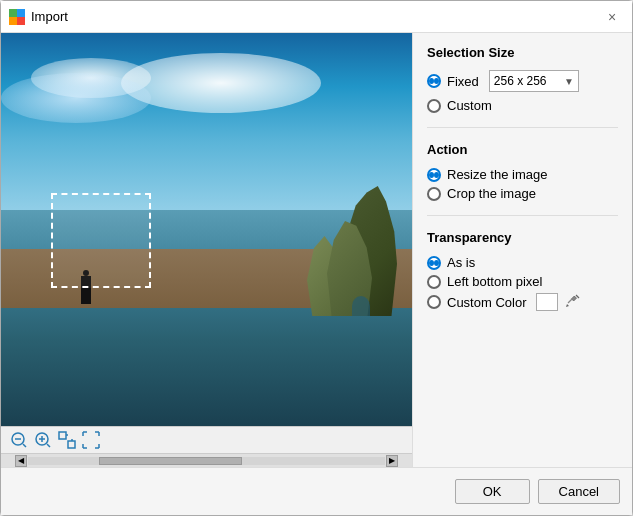 Image resolution: width=633 pixels, height=516 pixels. Describe the element at coordinates (392, 461) in the screenshot. I see `scroll-right-button: ▶` at that location.